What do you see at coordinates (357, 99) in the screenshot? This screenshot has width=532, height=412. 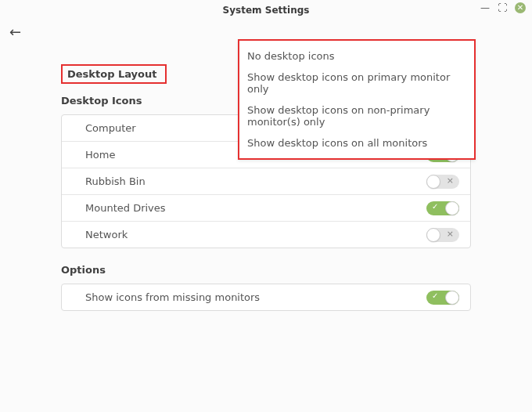 I see `desktop-layout-dropdown: No desktop icons Show desktop icons on p…` at bounding box center [357, 99].